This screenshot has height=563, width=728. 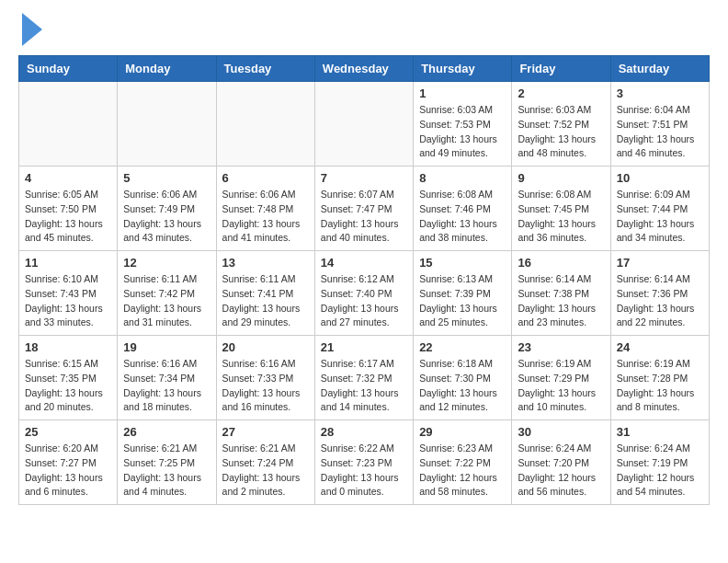 I want to click on calendar-cell: 5Sunrise: 6:06 AM Sunset: 7:49 PM Daylig…, so click(x=167, y=209).